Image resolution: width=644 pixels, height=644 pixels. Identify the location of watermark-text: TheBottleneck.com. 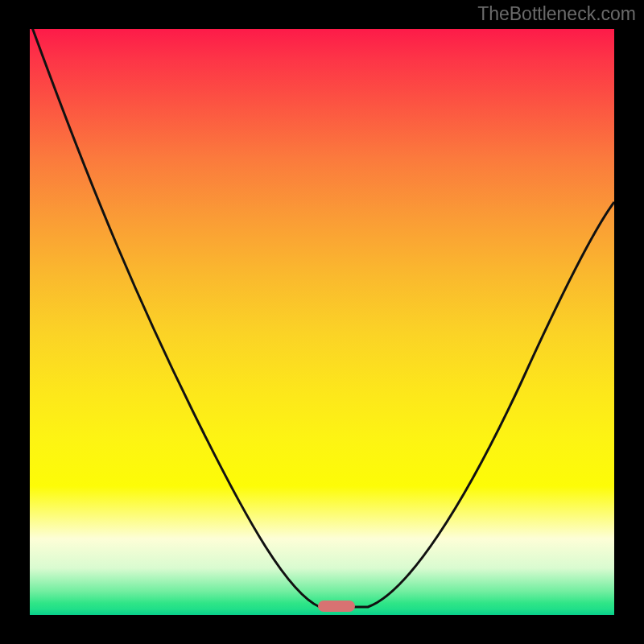
(557, 14).